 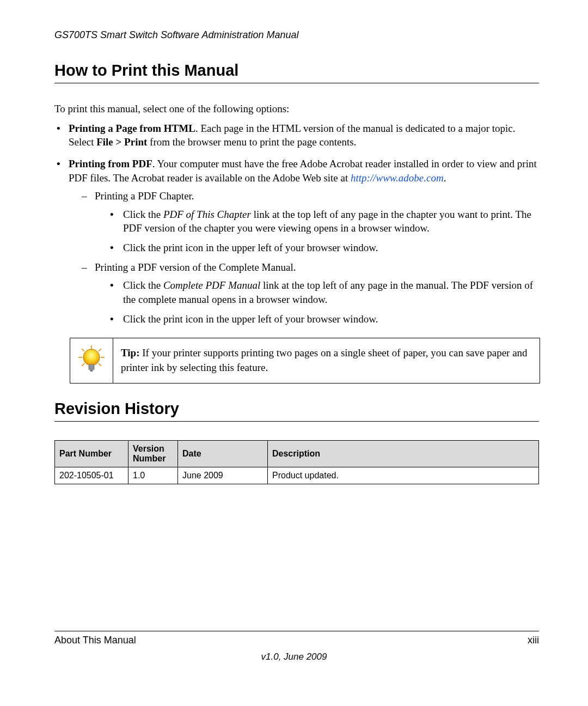 What do you see at coordinates (223, 475) in the screenshot?
I see `cell-date: June 2009` at bounding box center [223, 475].